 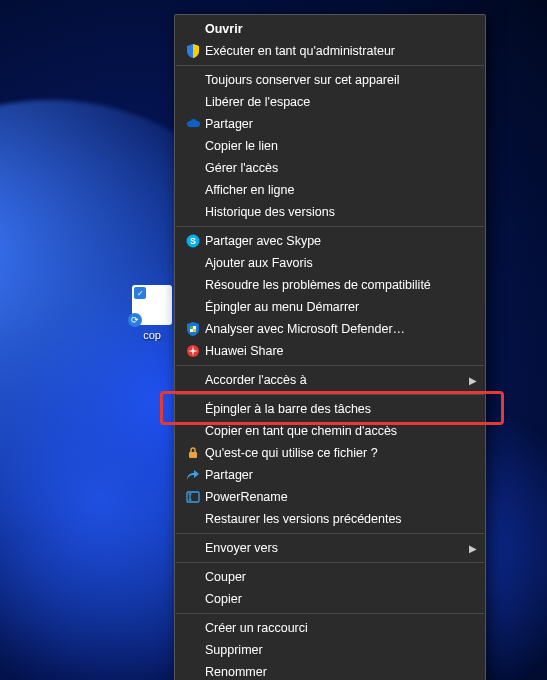 What do you see at coordinates (330, 168) in the screenshot?
I see `menu-item-manage-access: Gérer l'accès` at bounding box center [330, 168].